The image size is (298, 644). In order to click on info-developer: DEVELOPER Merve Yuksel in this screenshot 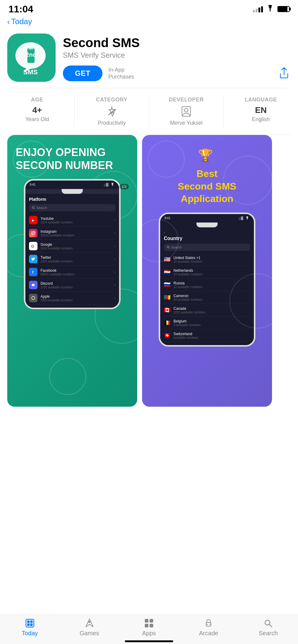, I will do `click(187, 111)`.